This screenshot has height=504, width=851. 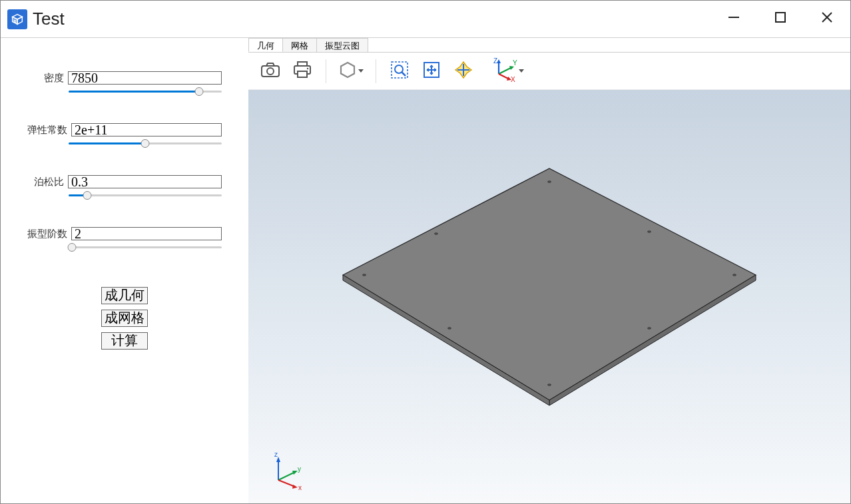 I want to click on tab-geometry: 几何, so click(x=266, y=45).